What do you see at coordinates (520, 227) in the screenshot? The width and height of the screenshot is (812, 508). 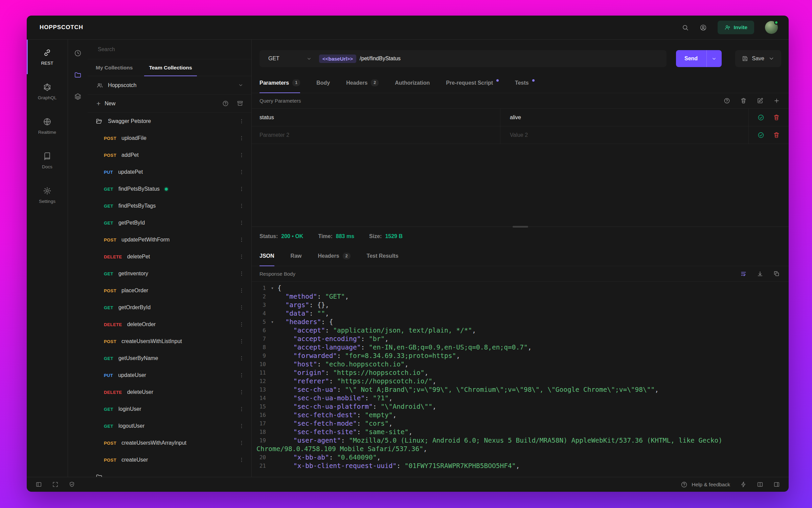 I see `resize-handle` at bounding box center [520, 227].